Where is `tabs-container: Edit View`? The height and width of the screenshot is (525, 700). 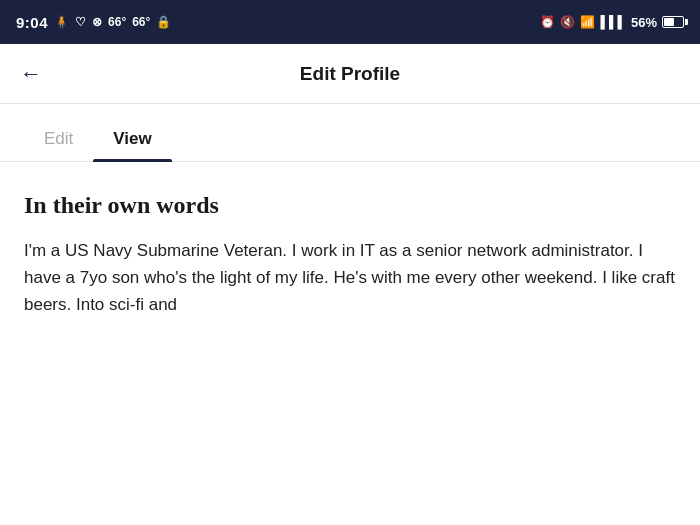 tabs-container: Edit View is located at coordinates (350, 133).